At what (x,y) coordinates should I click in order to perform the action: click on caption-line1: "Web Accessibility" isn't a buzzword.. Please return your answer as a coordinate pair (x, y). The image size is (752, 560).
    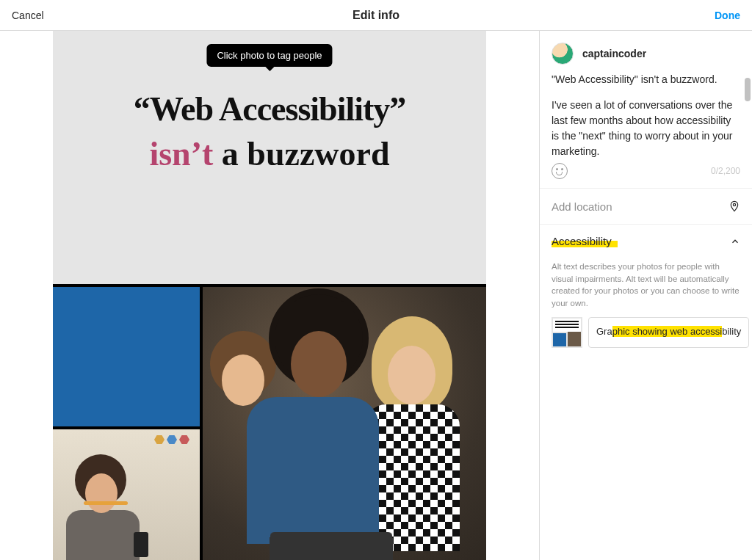
    Looking at the image, I should click on (646, 79).